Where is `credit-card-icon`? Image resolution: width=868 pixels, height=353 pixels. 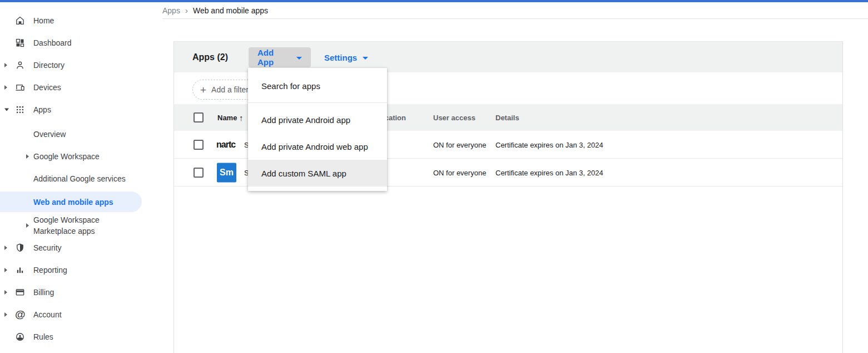 credit-card-icon is located at coordinates (20, 292).